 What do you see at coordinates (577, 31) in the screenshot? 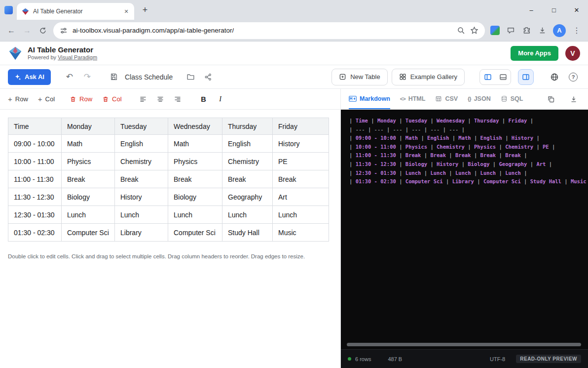
I see `menu-kebab-icon: ⋮` at bounding box center [577, 31].